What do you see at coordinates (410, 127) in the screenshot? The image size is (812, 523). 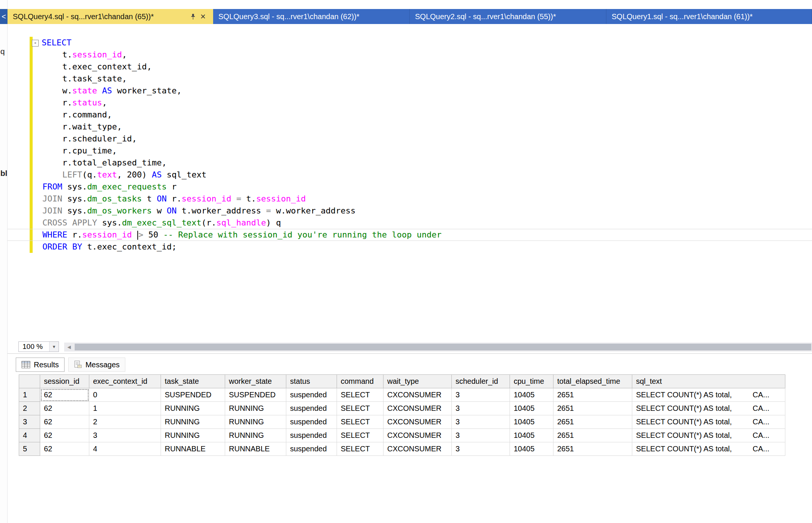 I see `code-line: r.wait_type,` at bounding box center [410, 127].